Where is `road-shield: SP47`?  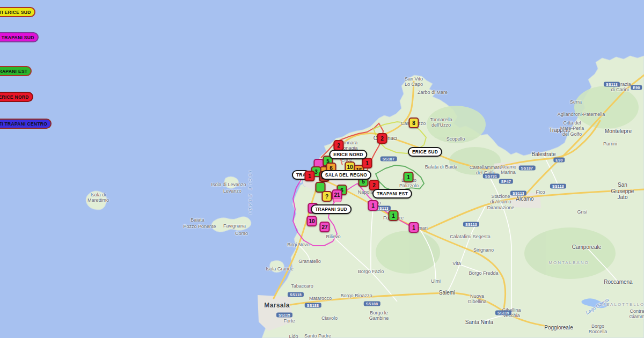
road-shield: SP47 is located at coordinates (506, 181).